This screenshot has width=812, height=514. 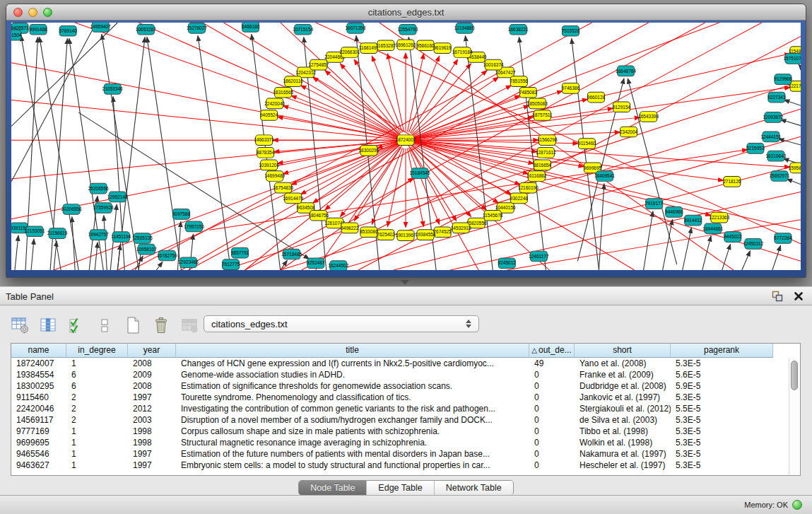 I want to click on graph-node: 12160196, so click(x=529, y=188).